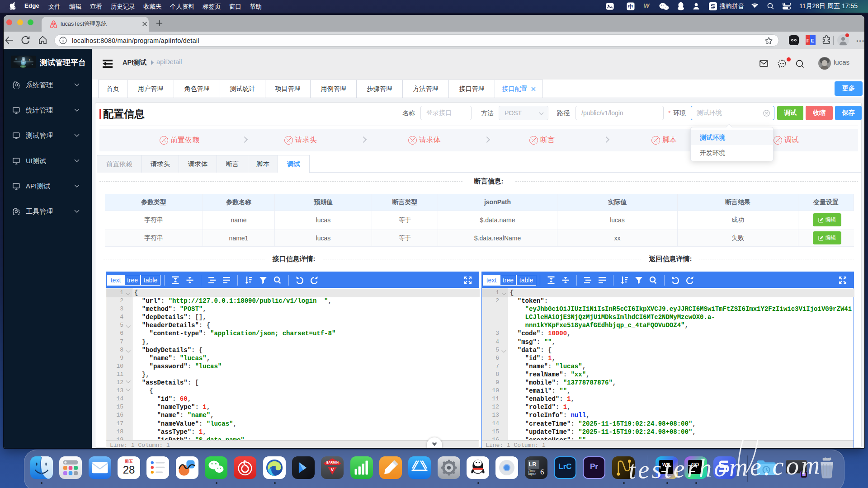  What do you see at coordinates (542, 472) in the screenshot?
I see `svg-text: 6` at bounding box center [542, 472].